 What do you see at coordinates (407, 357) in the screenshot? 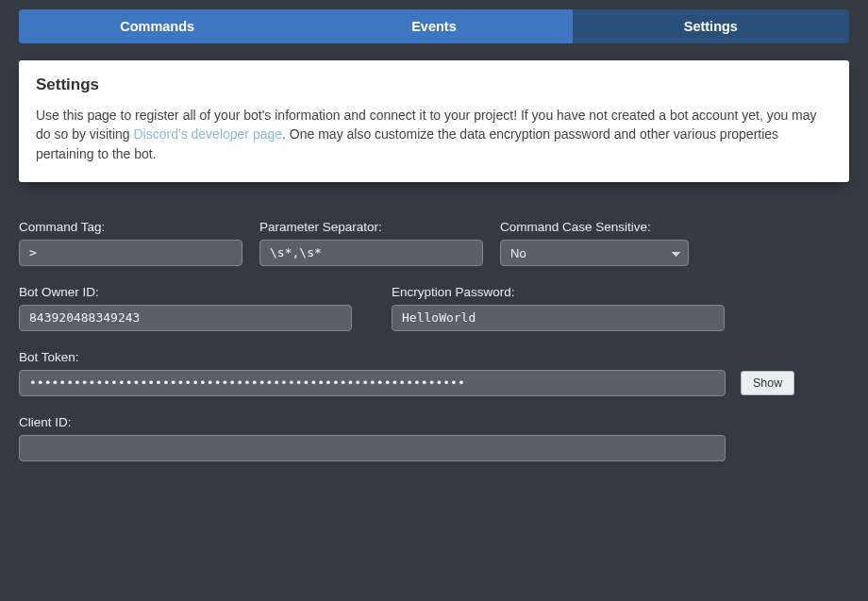
I see `bot-token-label: Bot Token:` at bounding box center [407, 357].